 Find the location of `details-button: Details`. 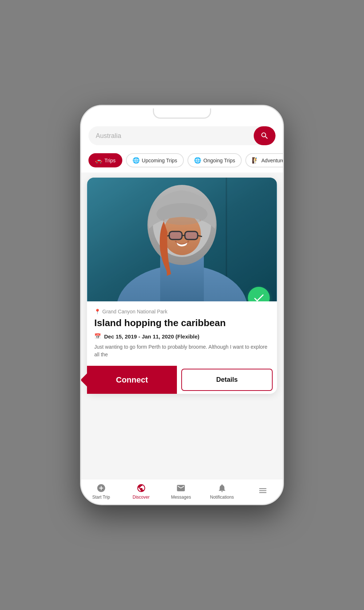

details-button: Details is located at coordinates (227, 380).